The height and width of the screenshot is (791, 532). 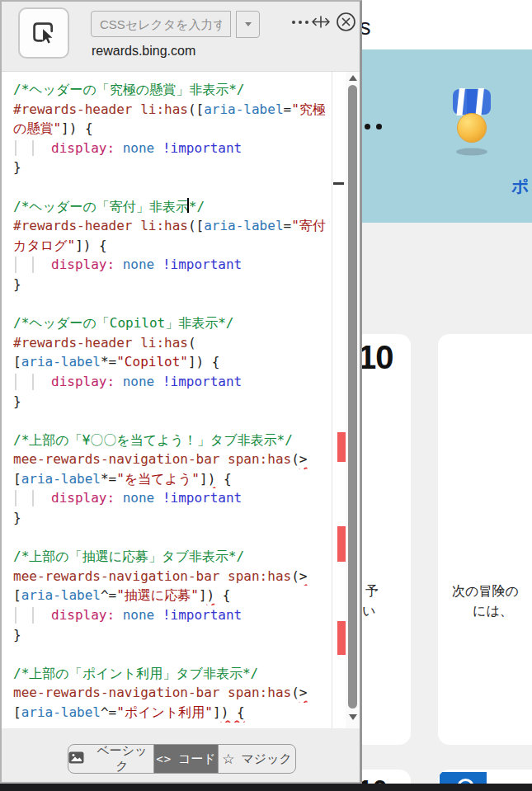 What do you see at coordinates (173, 129) in the screenshot?
I see `code-line: の懸賞"]) {` at bounding box center [173, 129].